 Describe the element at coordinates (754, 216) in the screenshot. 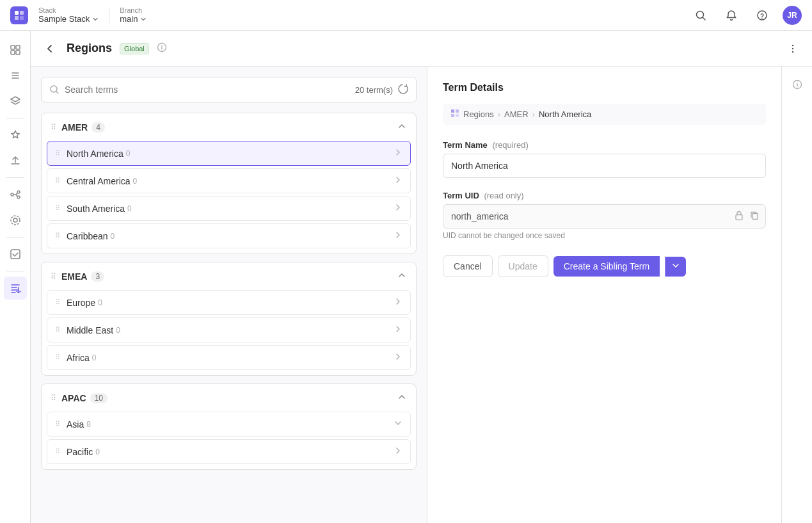

I see `copy-icon` at that location.